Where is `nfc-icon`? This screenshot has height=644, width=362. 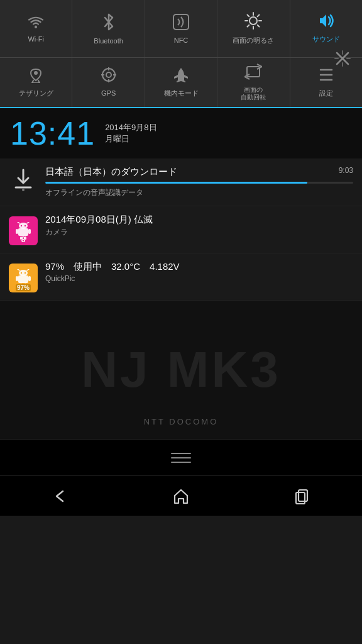
nfc-icon is located at coordinates (181, 24).